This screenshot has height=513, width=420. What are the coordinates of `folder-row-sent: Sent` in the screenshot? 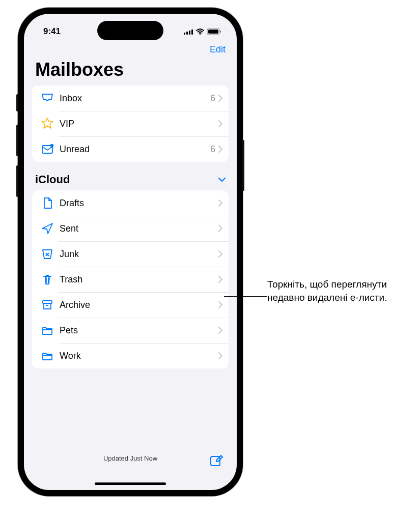 It's located at (130, 229).